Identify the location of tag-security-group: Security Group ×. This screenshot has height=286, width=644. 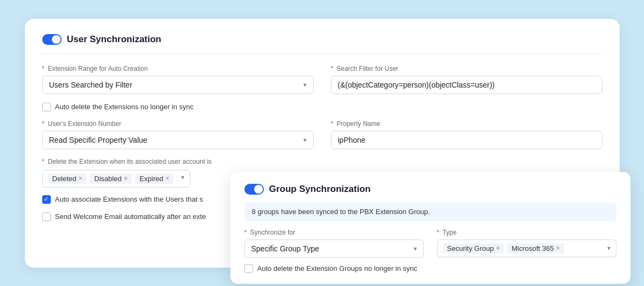
(474, 249).